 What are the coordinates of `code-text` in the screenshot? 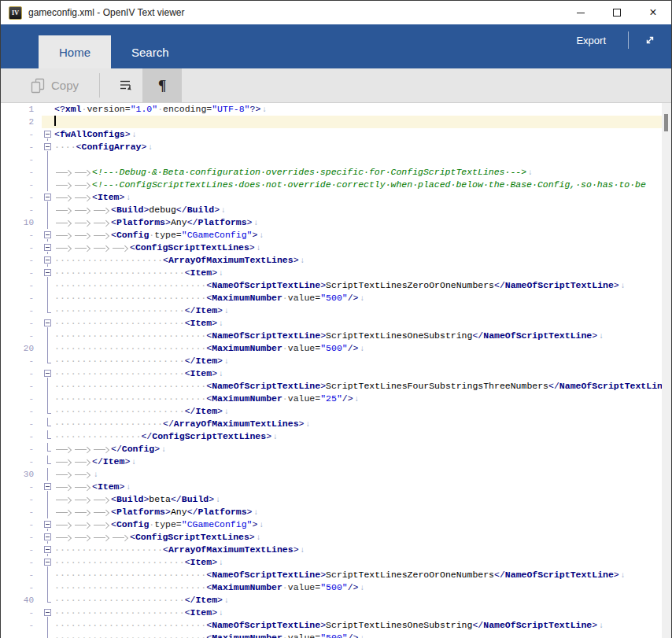 It's located at (363, 122).